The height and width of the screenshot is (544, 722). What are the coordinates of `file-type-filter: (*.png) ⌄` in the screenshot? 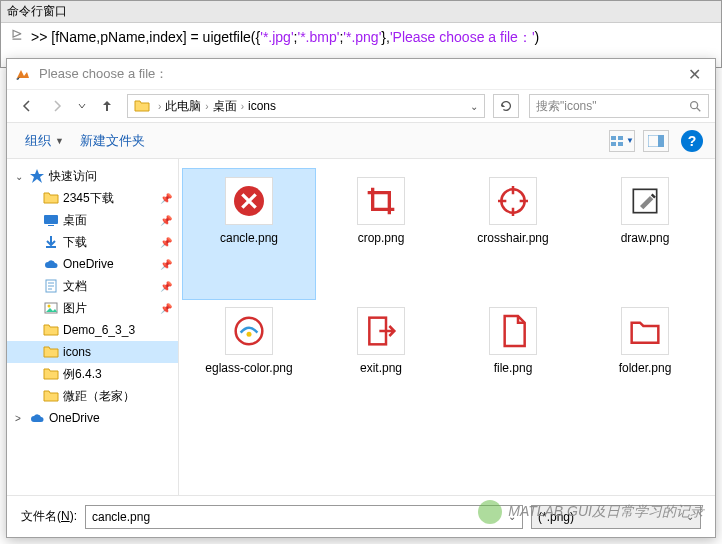 It's located at (616, 517).